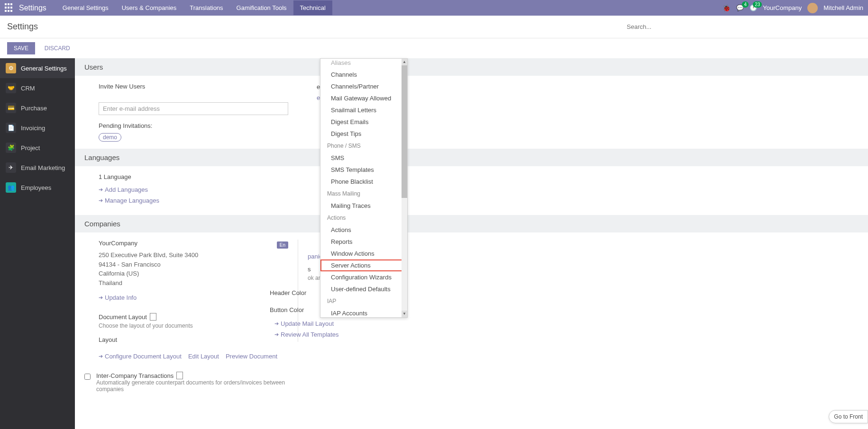 The height and width of the screenshot is (429, 868). What do you see at coordinates (364, 98) in the screenshot?
I see `dd-mail-gateway: Mail Gateway Allowed` at bounding box center [364, 98].